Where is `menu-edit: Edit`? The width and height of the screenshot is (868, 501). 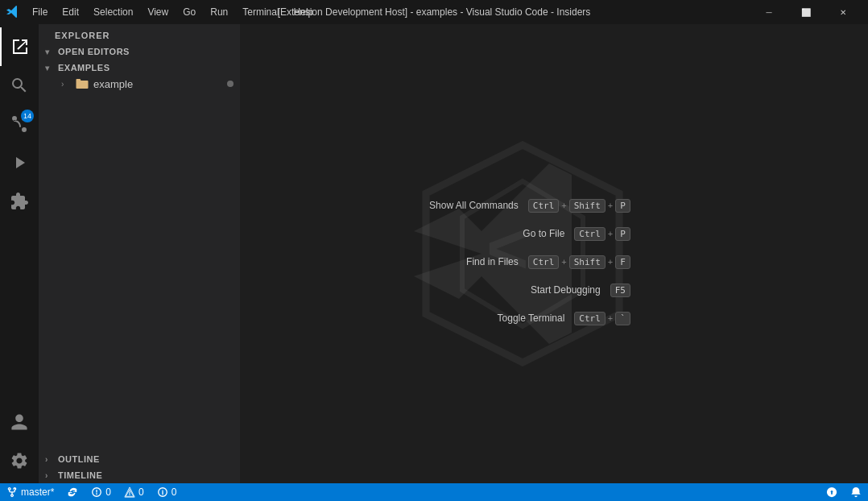 menu-edit: Edit is located at coordinates (71, 12).